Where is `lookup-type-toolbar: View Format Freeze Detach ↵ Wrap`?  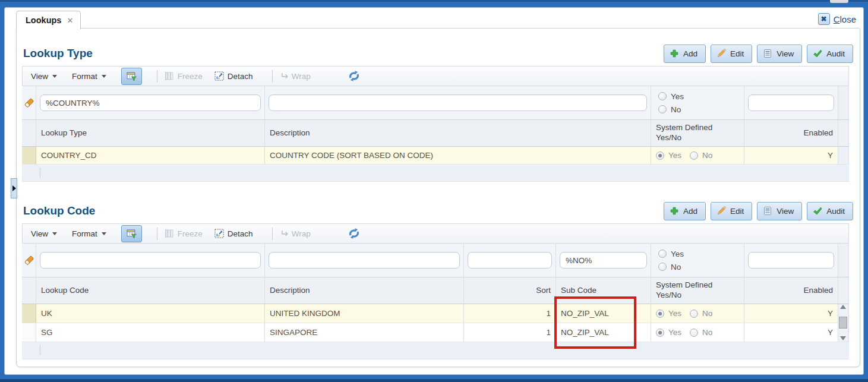 lookup-type-toolbar: View Format Freeze Detach ↵ Wrap is located at coordinates (435, 76).